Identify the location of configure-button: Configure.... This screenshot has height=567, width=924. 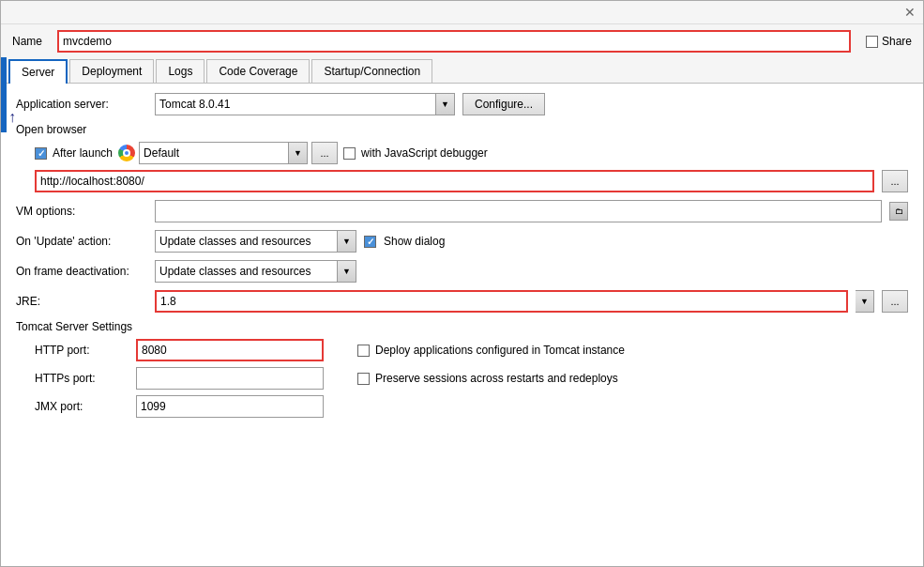
(504, 104).